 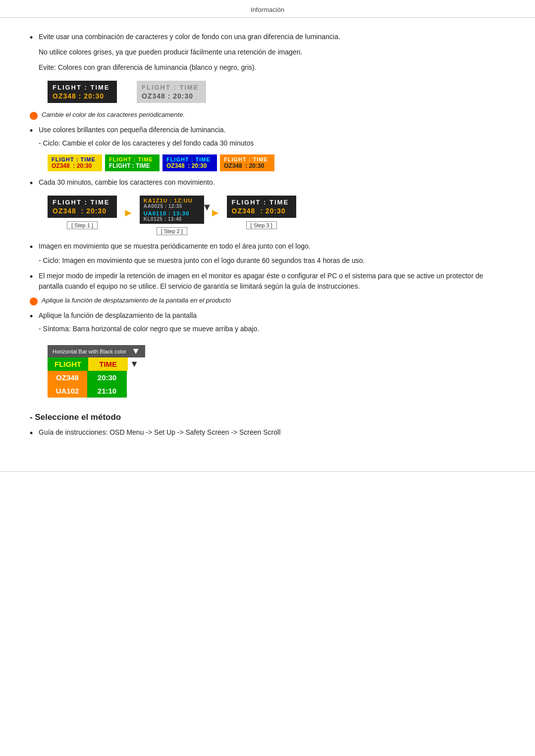 I want to click on cycle-board-1: FLIGHT : TIME OZ348 : 20:30, so click(x=75, y=163).